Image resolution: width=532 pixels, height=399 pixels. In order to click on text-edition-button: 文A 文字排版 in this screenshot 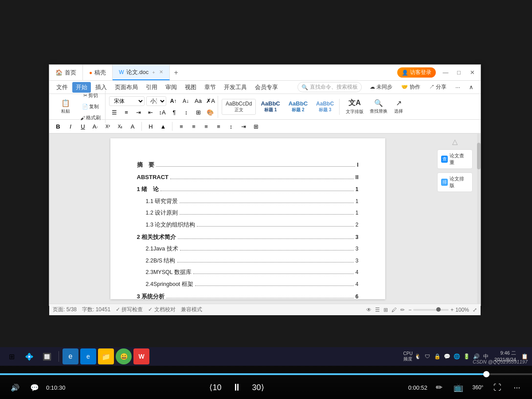, I will do `click(355, 106)`.